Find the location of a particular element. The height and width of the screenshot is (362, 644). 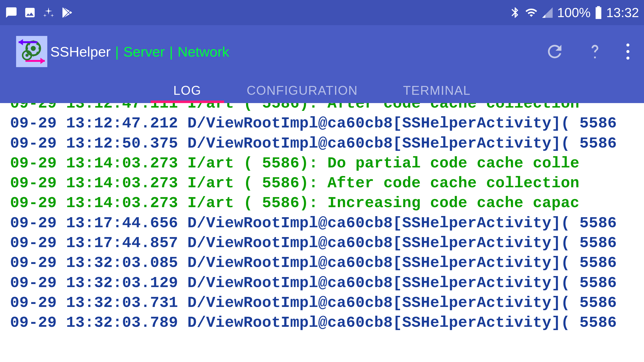

log-line: 09-29 13:17:44.857 D/ViewRootImpl@ca60cb… is located at coordinates (322, 243).